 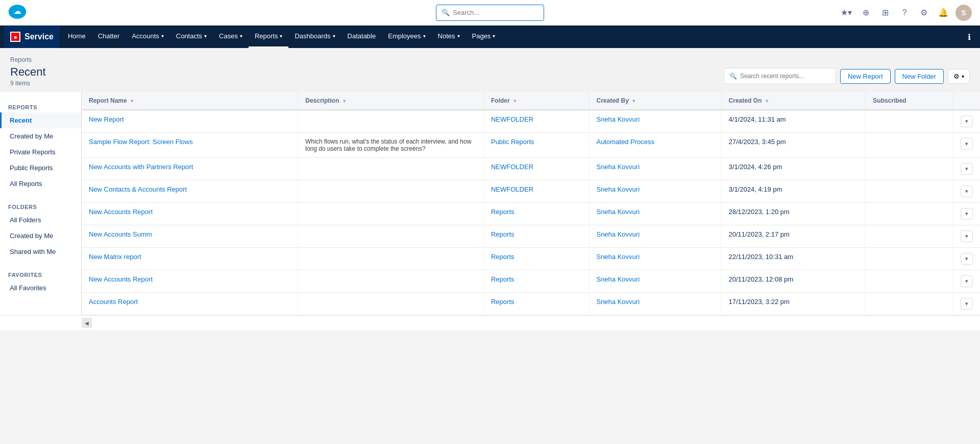 I want to click on nav-label-dashboards: Dashboards, so click(x=312, y=36).